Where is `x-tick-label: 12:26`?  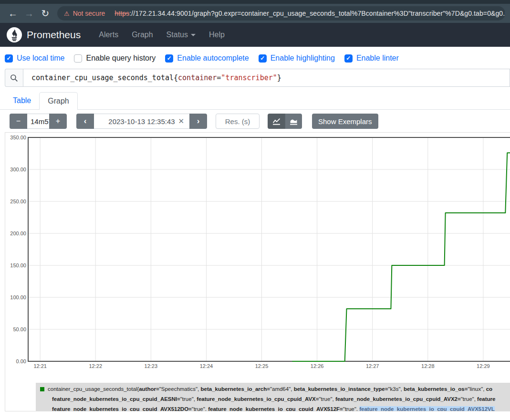 x-tick-label: 12:26 is located at coordinates (317, 366).